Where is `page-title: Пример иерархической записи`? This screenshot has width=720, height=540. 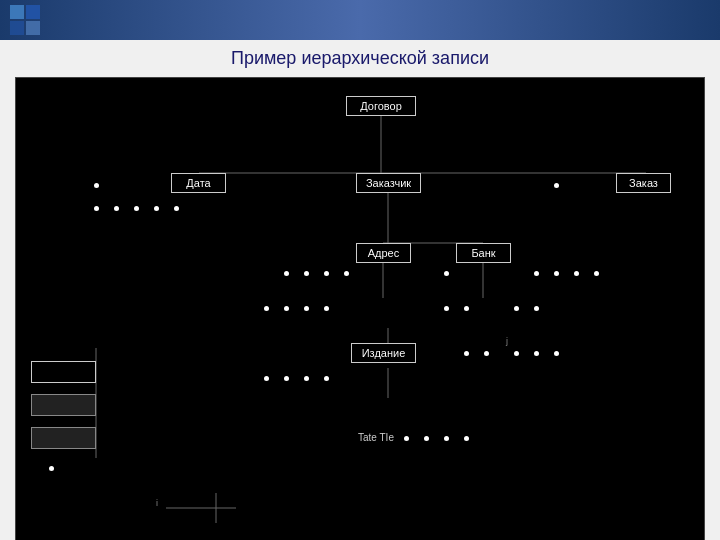
page-title: Пример иерархической записи is located at coordinates (360, 58).